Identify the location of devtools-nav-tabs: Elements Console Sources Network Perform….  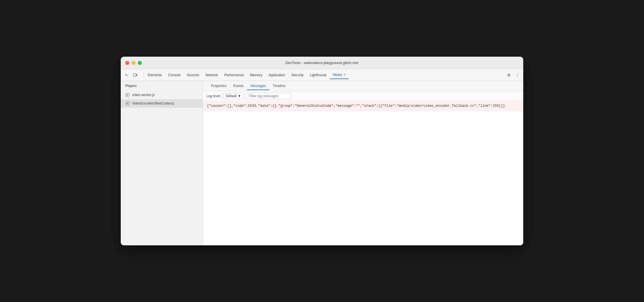
(325, 75).